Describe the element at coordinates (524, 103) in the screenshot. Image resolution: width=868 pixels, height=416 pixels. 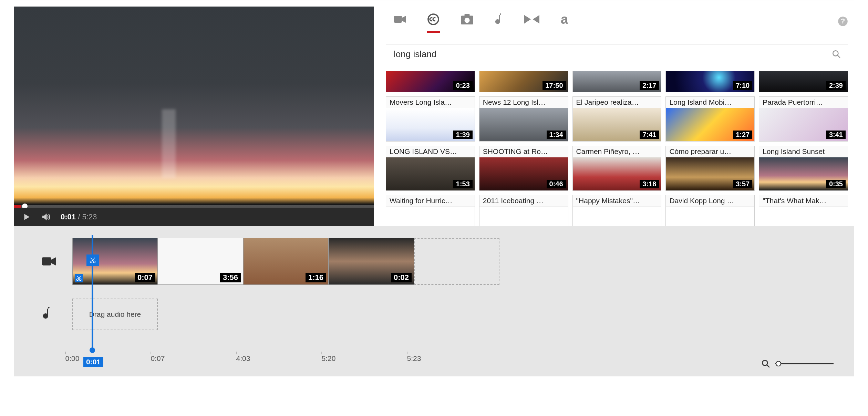
I see `result-title: News 12 Long Isl…` at that location.